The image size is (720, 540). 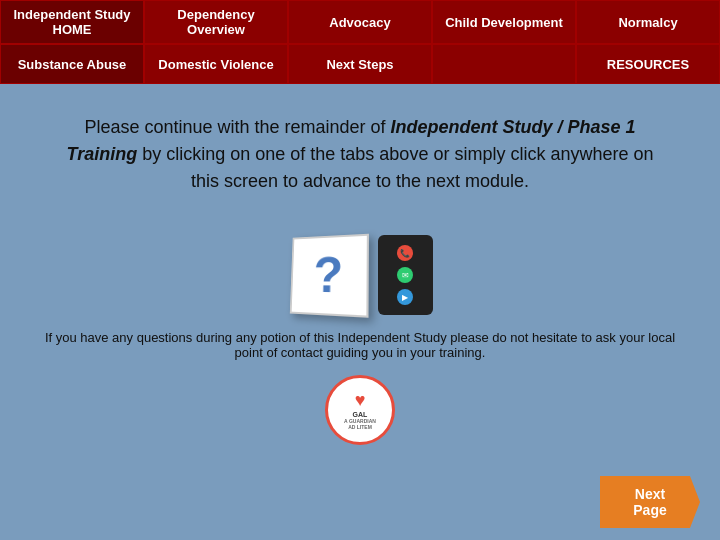 What do you see at coordinates (72, 22) in the screenshot?
I see `nav-home: Independent Study HOME` at bounding box center [72, 22].